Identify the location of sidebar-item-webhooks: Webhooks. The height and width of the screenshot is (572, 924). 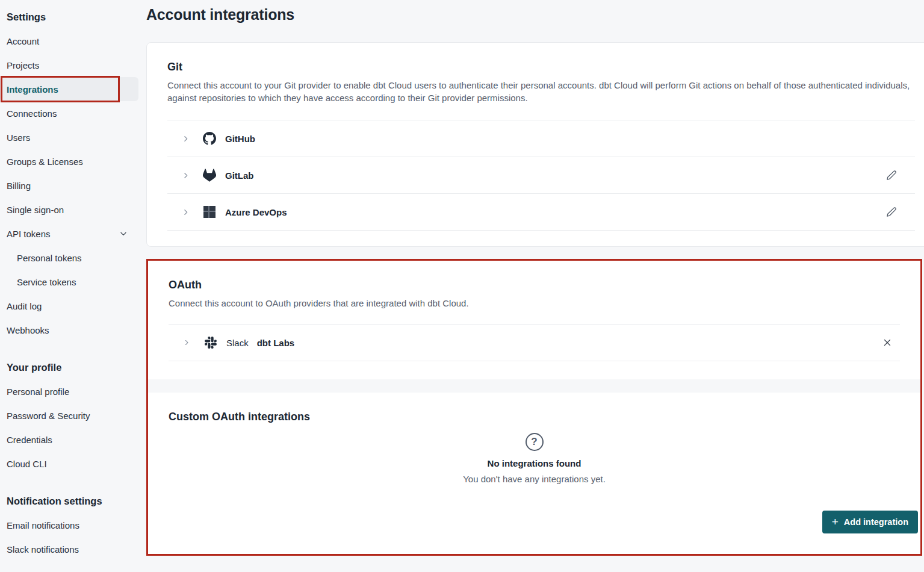
(69, 330).